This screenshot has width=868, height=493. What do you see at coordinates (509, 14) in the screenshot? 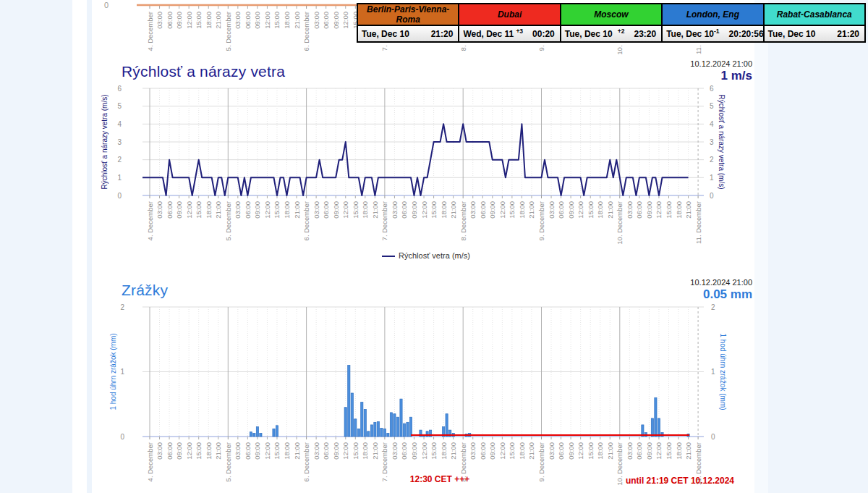
I see `clock-city-dubai: Dubai` at bounding box center [509, 14].